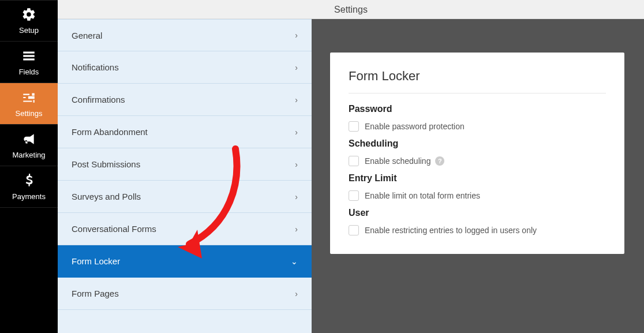 The height and width of the screenshot is (333, 644). Describe the element at coordinates (29, 145) in the screenshot. I see `nav-item-marketing: Marketing` at that location.